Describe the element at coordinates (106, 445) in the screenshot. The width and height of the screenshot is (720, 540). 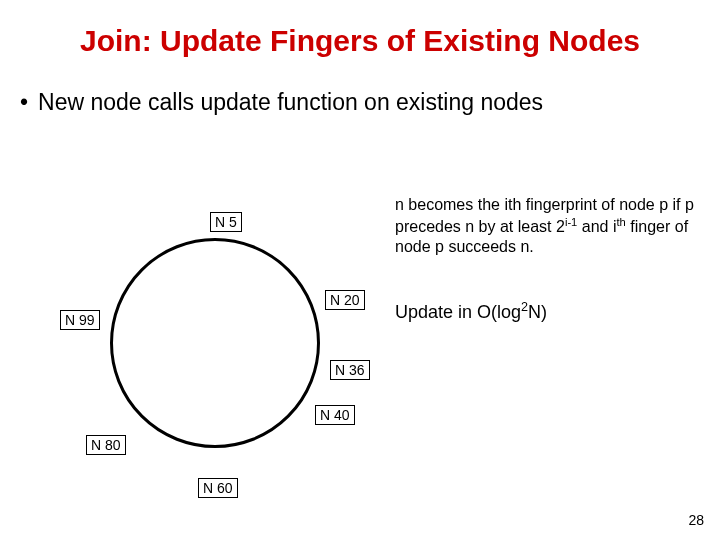
I see `node-n80: N 80` at that location.